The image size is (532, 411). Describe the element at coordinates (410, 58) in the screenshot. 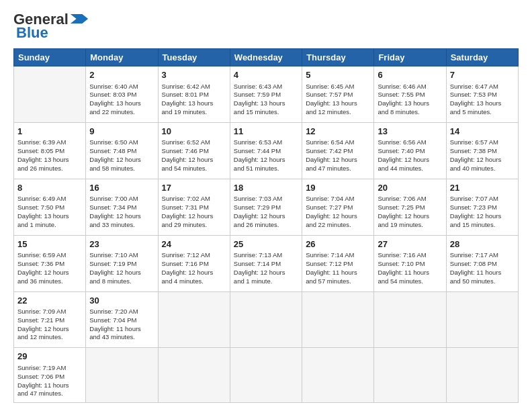

I see `weekday-header: Friday` at that location.